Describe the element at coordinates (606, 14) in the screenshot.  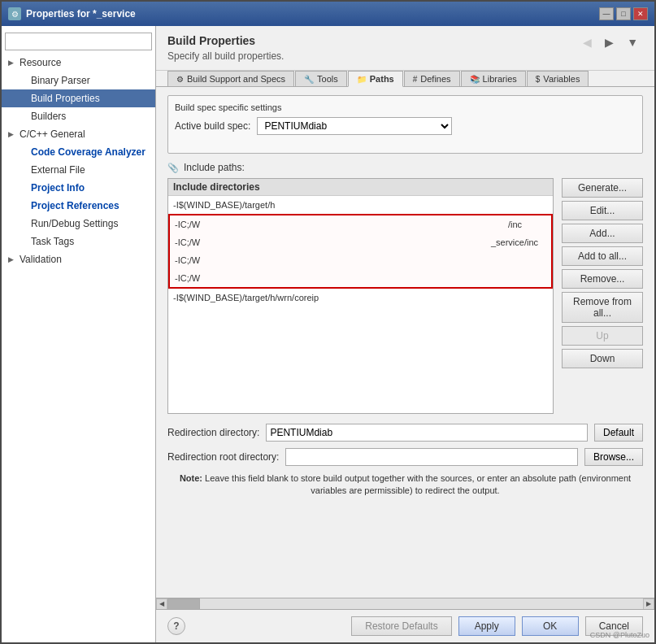
I see `minimize-button: —` at that location.